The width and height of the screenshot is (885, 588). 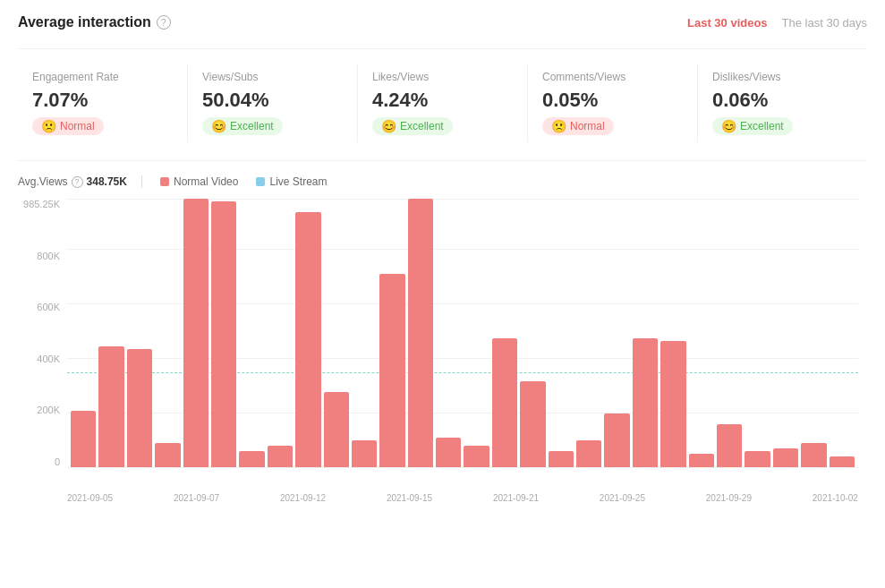 What do you see at coordinates (77, 183) in the screenshot?
I see `avg-views-help-icon: ?` at bounding box center [77, 183].